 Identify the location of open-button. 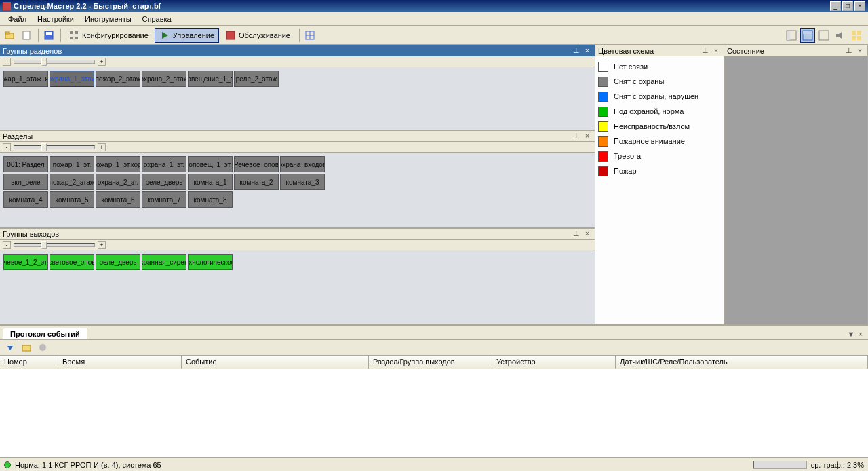
(10, 35).